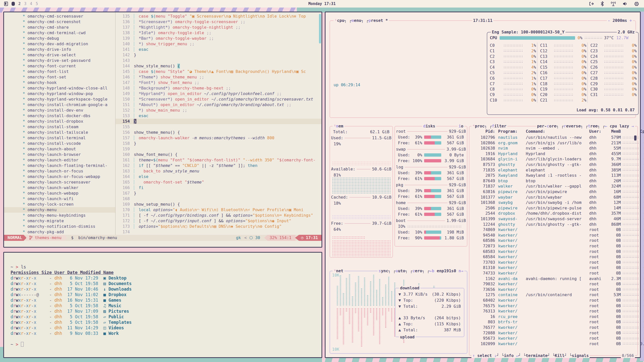  What do you see at coordinates (219, 171) in the screenshot?
I see `code-line: 163▏ back_to show_style_menu` at bounding box center [219, 171].